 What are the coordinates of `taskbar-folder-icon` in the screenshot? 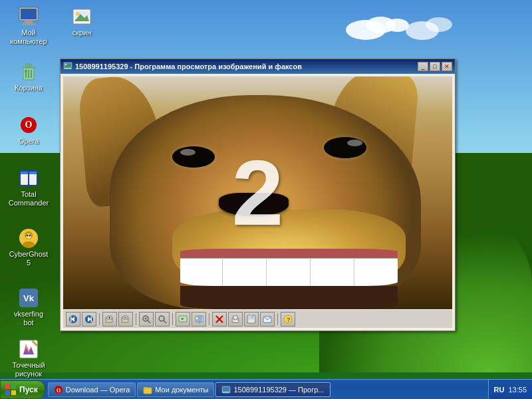 It's located at (148, 390).